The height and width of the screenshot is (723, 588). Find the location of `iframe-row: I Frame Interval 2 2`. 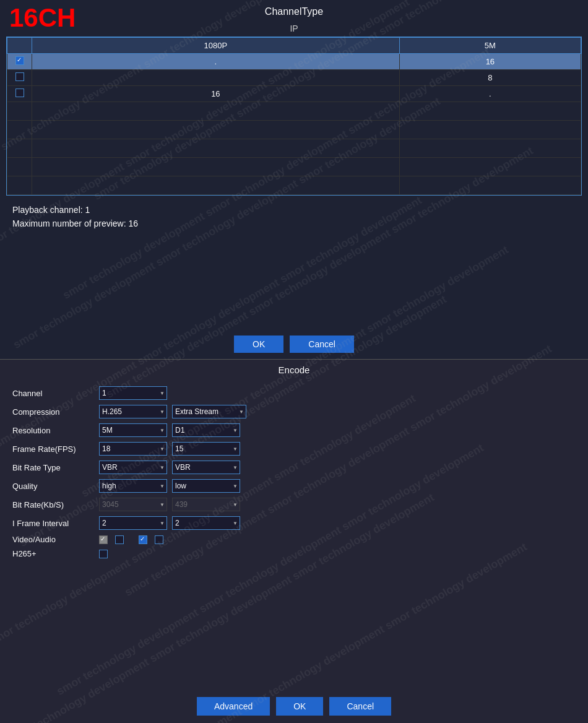

iframe-row: I Frame Interval 2 2 is located at coordinates (294, 523).